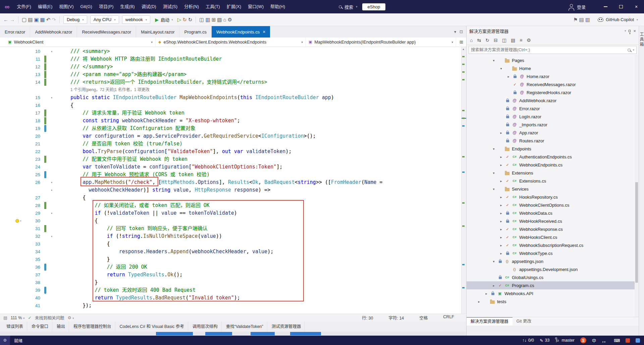  What do you see at coordinates (461, 32) in the screenshot?
I see `window-layout-icon: ⊡` at bounding box center [461, 32].